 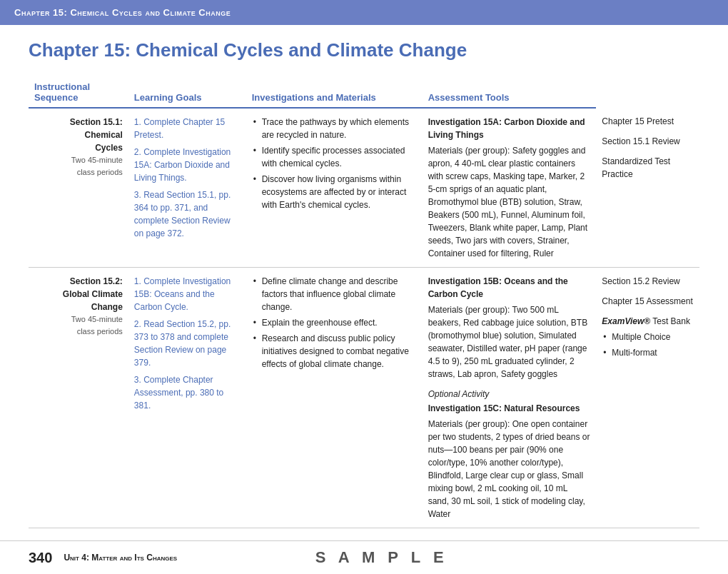 I want to click on investigation-15a-materials: Materials (per group): Safety goggles an…, so click(x=510, y=202).